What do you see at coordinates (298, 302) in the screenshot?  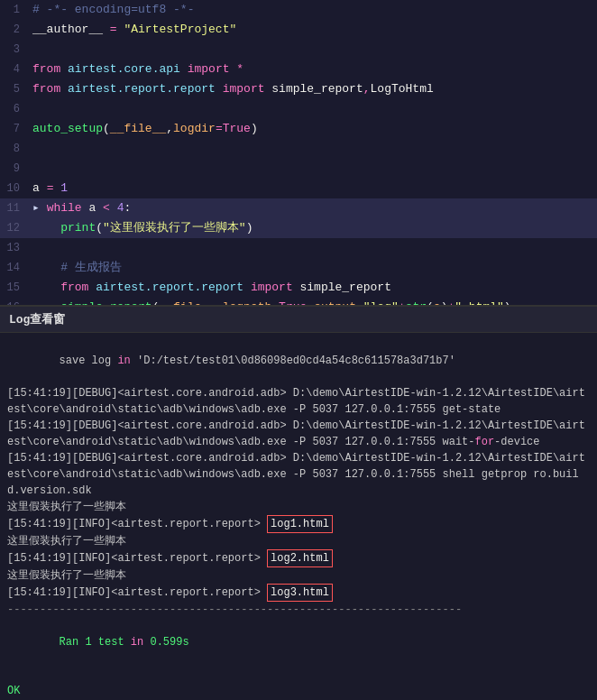 I see `code-line-16: 16 simple_report(__file__,logpath=True,o…` at bounding box center [298, 302].